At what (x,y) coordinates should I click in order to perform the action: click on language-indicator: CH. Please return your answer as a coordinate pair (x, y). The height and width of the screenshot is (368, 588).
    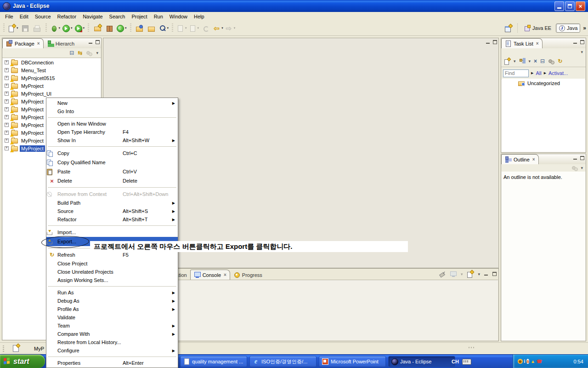
    Looking at the image, I should click on (455, 362).